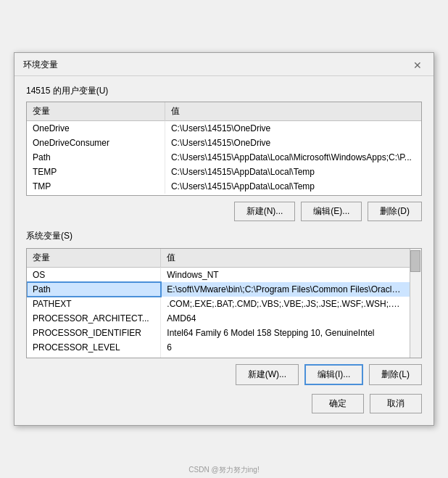 This screenshot has width=448, height=478. I want to click on user-table-row: OneDriveC:\Users\14515\OneDrive, so click(224, 129).